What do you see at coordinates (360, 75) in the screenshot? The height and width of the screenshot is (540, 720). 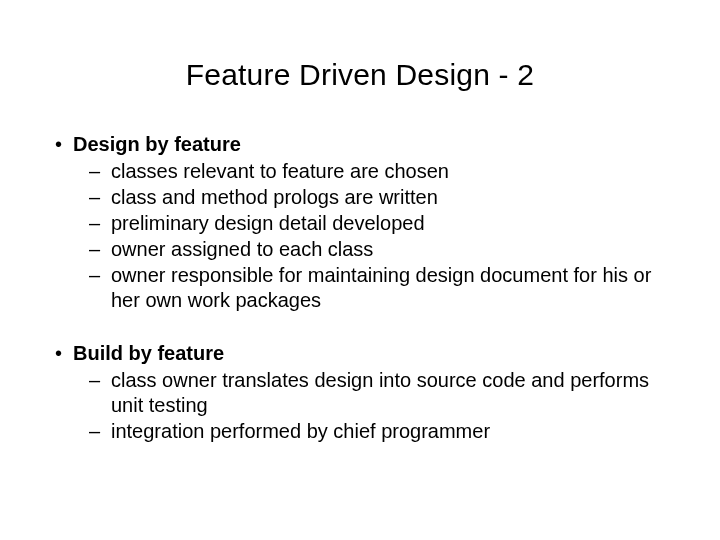 I see `slide-title: Feature Driven Design - 2` at bounding box center [360, 75].